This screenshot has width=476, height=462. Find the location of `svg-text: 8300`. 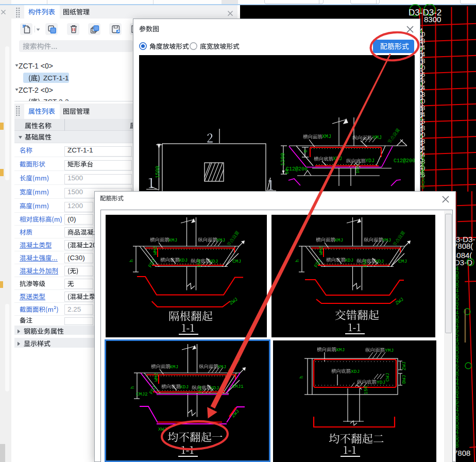

svg-text: 8300 is located at coordinates (433, 20).